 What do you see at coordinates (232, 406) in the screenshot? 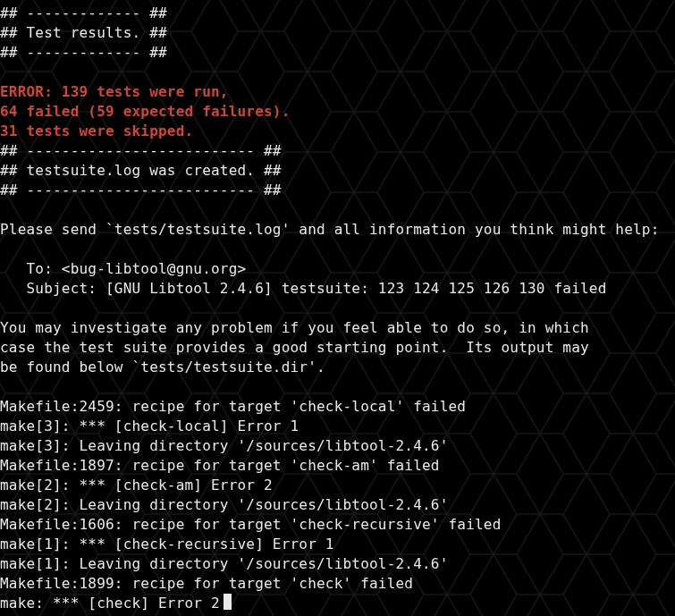
I see `terminal-line: Makefile:2459: recipe for target 'check-…` at bounding box center [232, 406].